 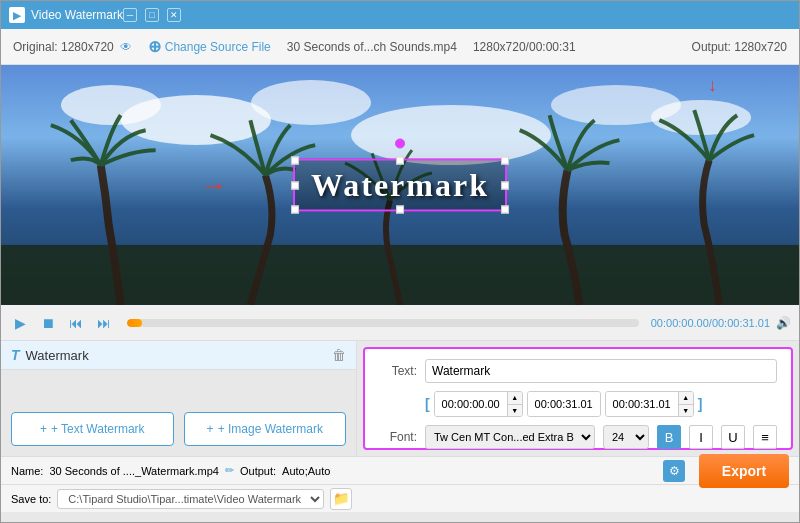 I want to click on duration-input, so click(x=642, y=404).